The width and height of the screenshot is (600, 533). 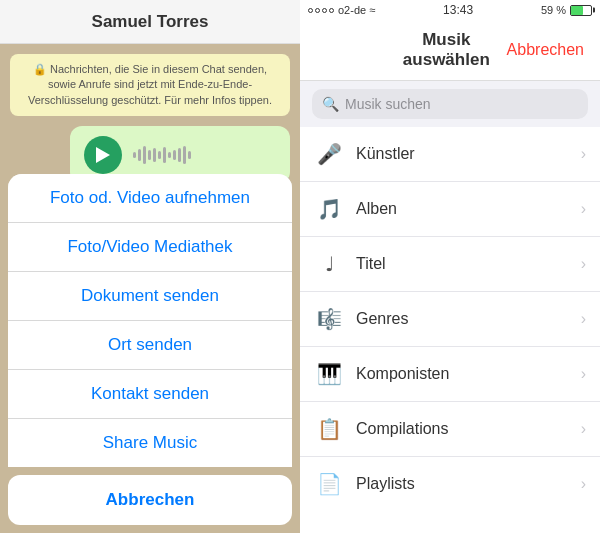 What do you see at coordinates (150, 296) in the screenshot?
I see `action-sheet-item-2: Dokument senden` at bounding box center [150, 296].